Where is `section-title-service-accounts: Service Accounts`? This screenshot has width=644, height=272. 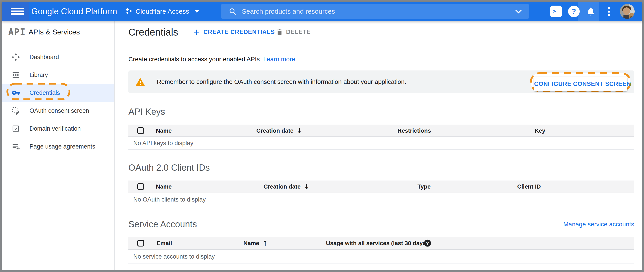 section-title-service-accounts: Service Accounts is located at coordinates (163, 224).